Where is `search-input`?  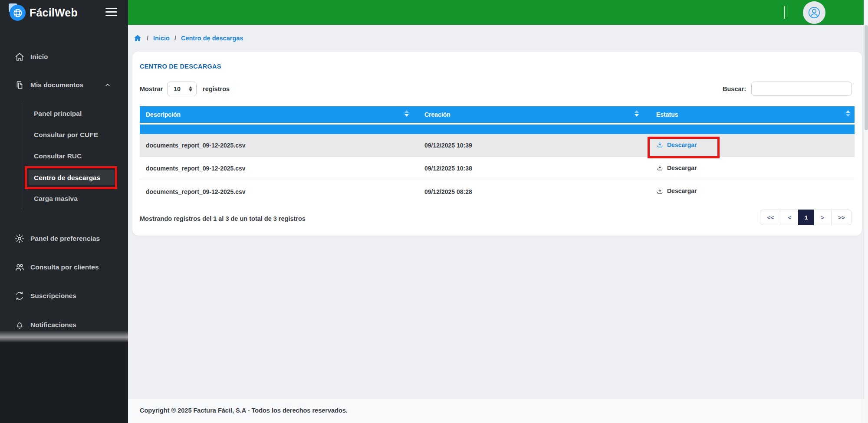 search-input is located at coordinates (802, 89).